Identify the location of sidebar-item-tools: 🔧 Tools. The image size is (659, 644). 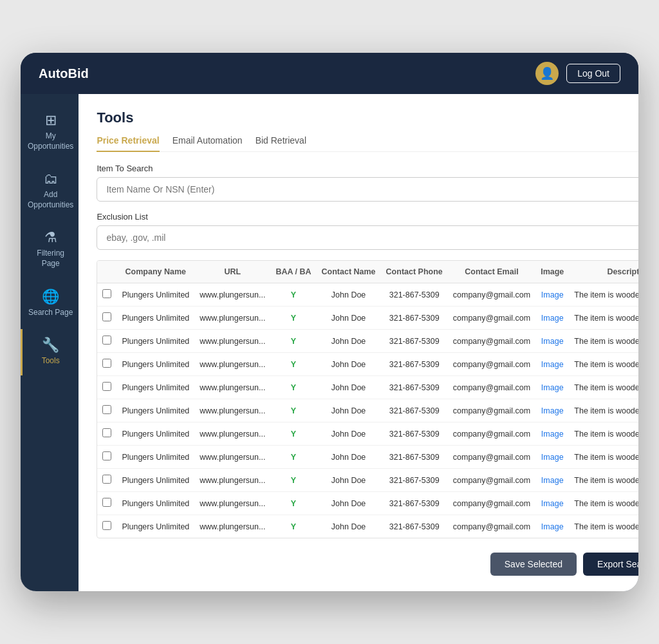
(50, 352).